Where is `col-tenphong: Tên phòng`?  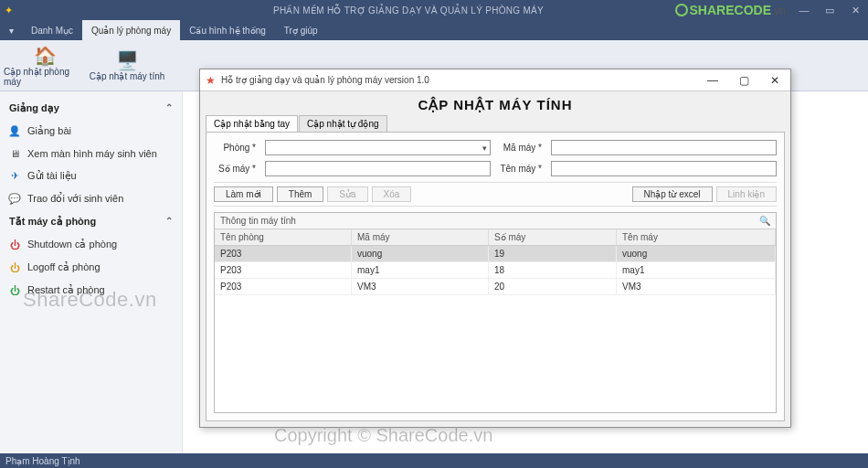
col-tenphong: Tên phòng is located at coordinates (283, 238).